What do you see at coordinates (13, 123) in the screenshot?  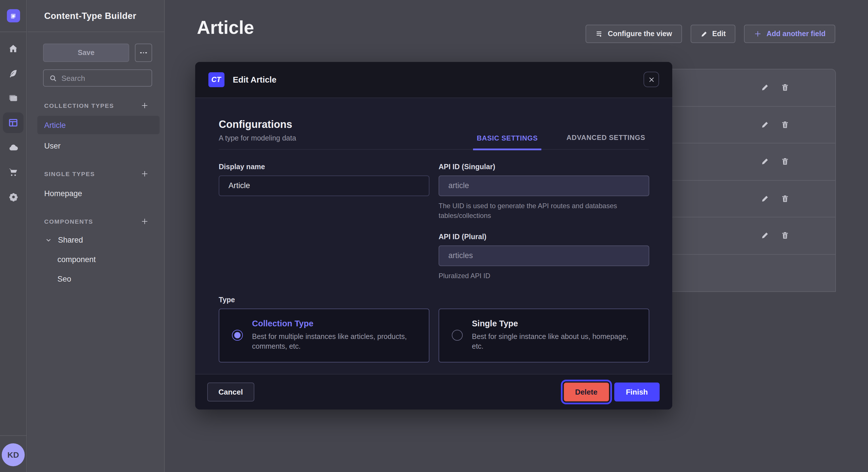 I see `content-type-builder-icon` at bounding box center [13, 123].